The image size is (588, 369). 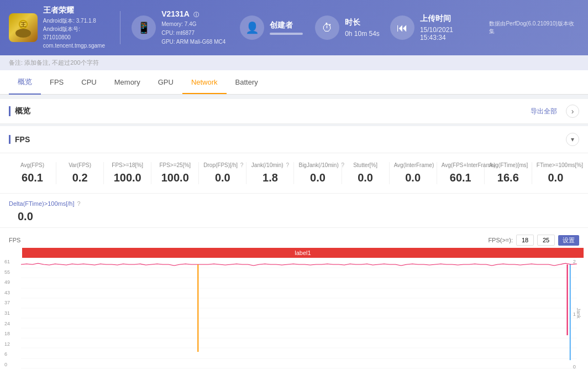 What do you see at coordinates (88, 83) in the screenshot?
I see `tab-cpu: CPU` at bounding box center [88, 83].